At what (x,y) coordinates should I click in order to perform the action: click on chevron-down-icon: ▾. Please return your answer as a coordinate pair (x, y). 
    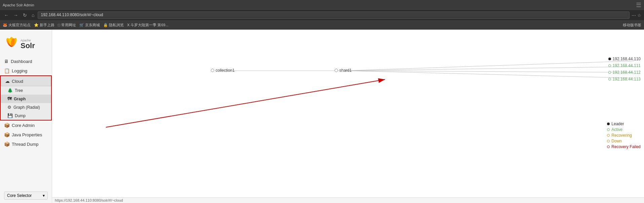
    Looking at the image, I should click on (44, 196).